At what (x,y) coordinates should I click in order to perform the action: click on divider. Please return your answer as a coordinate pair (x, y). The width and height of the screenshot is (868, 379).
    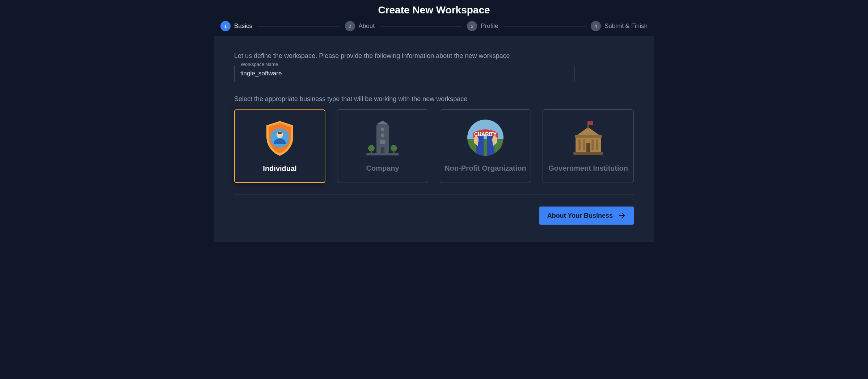
    Looking at the image, I should click on (434, 195).